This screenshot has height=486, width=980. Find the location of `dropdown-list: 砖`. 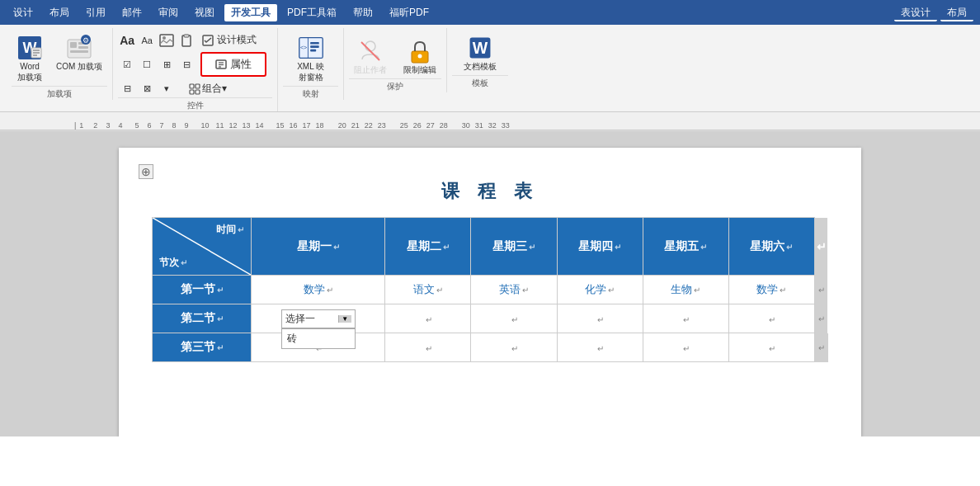

dropdown-list: 砖 is located at coordinates (318, 338).